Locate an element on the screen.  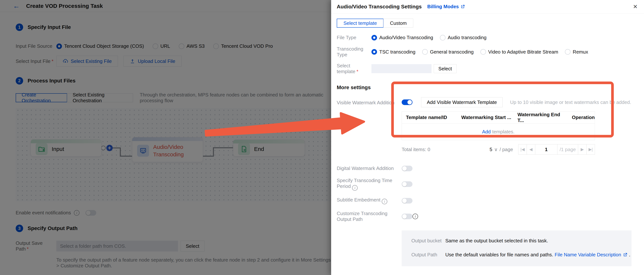
drawer-title: Audio/Video Transcoding Settings is located at coordinates (379, 7).